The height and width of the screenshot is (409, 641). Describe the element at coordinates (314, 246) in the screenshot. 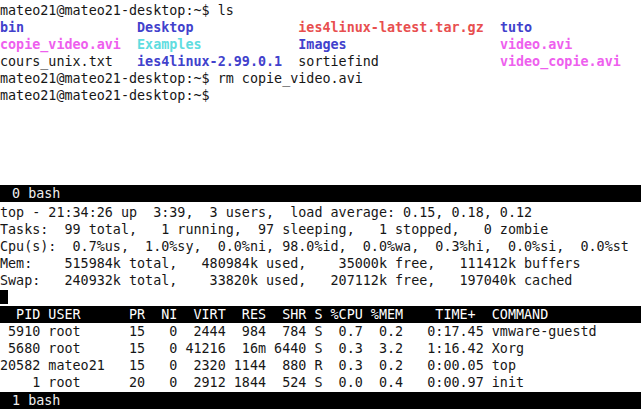

I see `terminal-text: Cpu(s): 0.7%us, 1.0%sy, 0.0%ni, 98.0%id,…` at that location.